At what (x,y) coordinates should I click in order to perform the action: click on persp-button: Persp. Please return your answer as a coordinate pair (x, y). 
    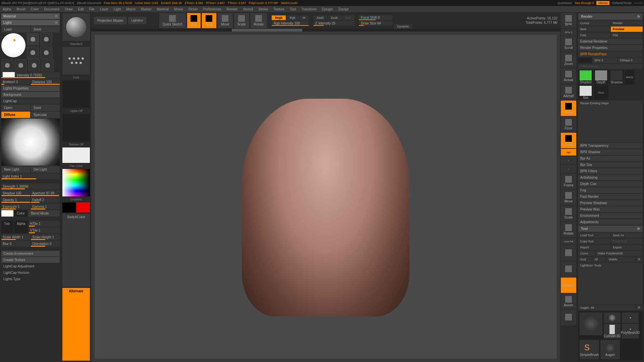
    Looking at the image, I should click on (569, 108).